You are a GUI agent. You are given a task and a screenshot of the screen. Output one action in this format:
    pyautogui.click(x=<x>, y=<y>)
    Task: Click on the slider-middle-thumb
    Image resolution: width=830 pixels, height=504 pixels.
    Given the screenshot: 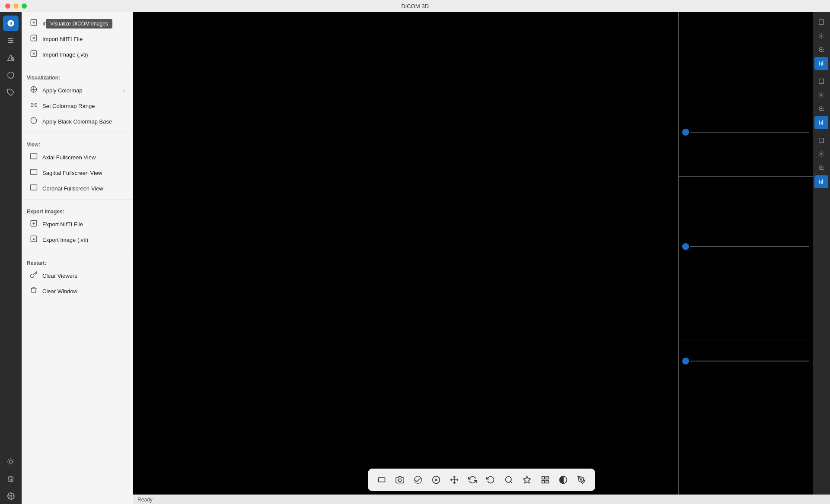 What is the action you would take?
    pyautogui.click(x=686, y=247)
    